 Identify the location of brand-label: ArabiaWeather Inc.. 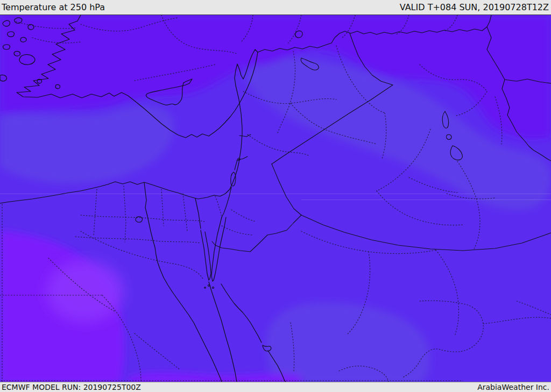
(513, 387).